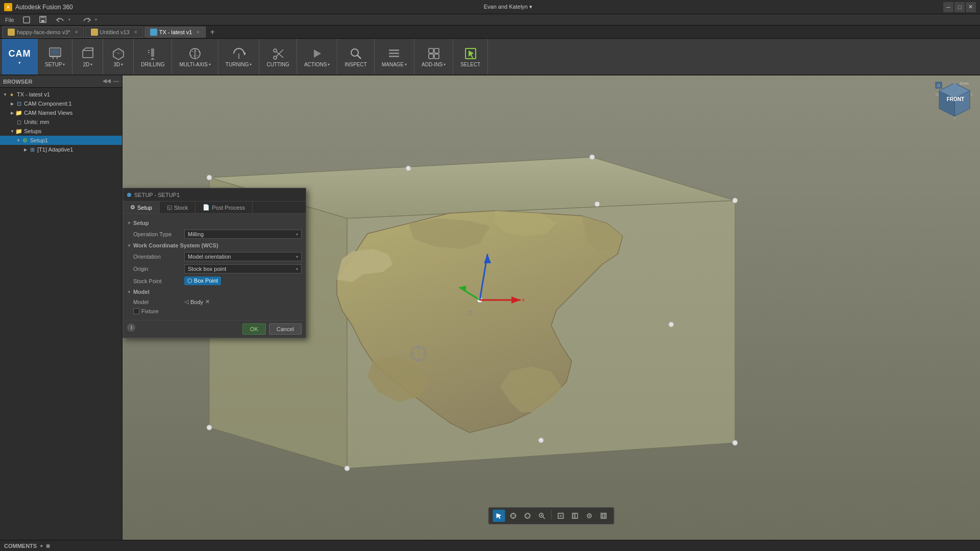  What do you see at coordinates (198, 32) in the screenshot?
I see `tab-close-3: ✕` at bounding box center [198, 32].